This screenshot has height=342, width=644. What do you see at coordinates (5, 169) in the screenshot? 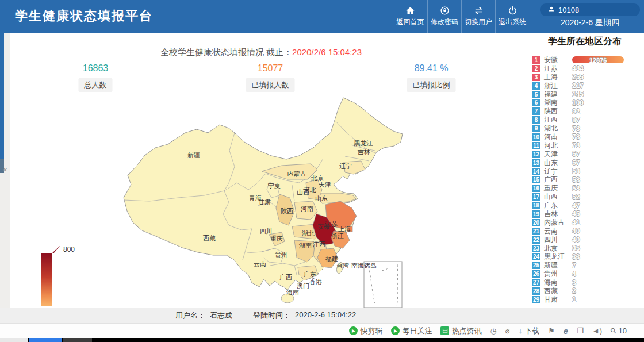
I see `sidebar-collapse-toggle: «` at bounding box center [5, 169].